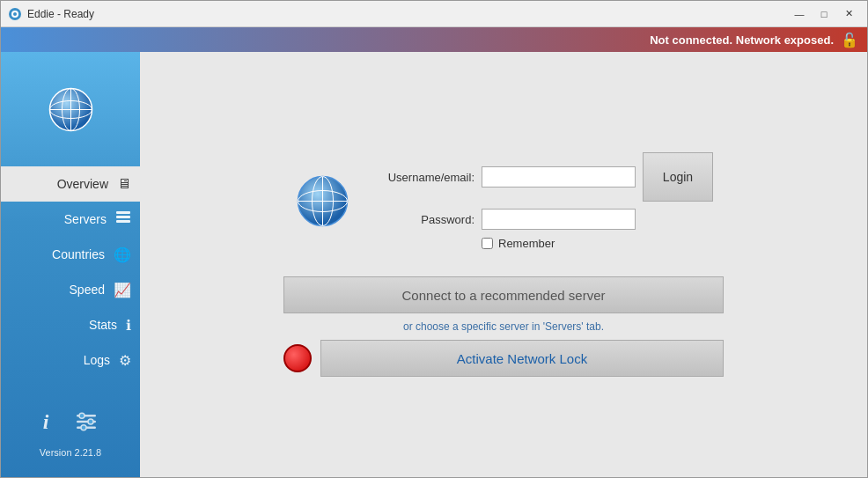 Image resolution: width=868 pixels, height=478 pixels. Describe the element at coordinates (504, 295) in the screenshot. I see `connect-button: Connect to a recommended server` at that location.